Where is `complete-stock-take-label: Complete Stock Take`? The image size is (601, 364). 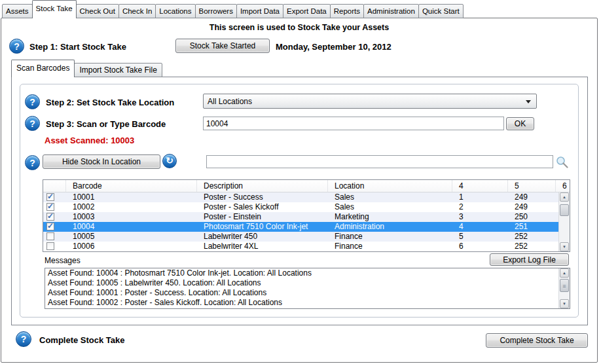 complete-stock-take-label: Complete Stock Take is located at coordinates (82, 340).